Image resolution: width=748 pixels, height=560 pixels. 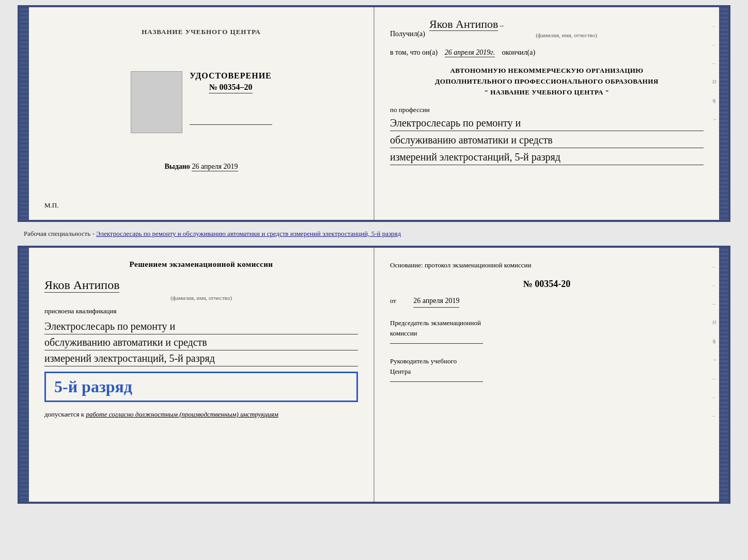 I want to click on allows-prefix: допускается к, so click(x=64, y=414).